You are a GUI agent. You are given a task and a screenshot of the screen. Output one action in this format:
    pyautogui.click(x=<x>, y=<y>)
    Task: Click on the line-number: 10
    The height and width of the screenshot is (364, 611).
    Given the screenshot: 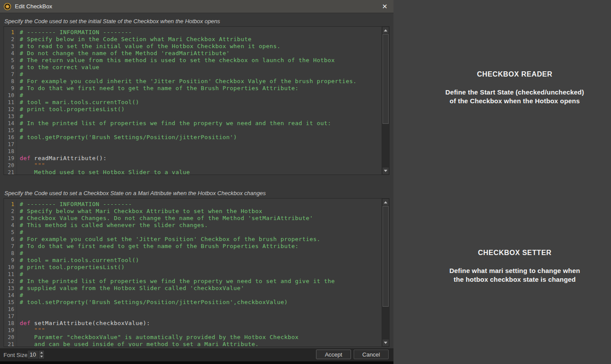 What is the action you would take?
    pyautogui.click(x=11, y=95)
    